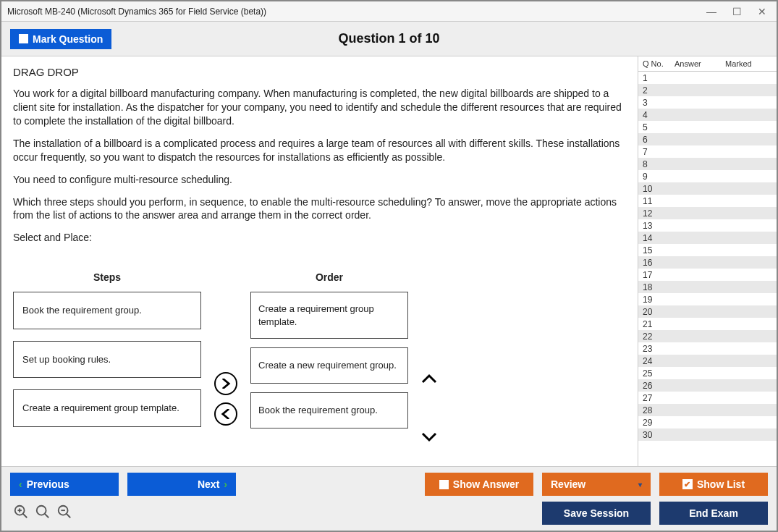 The image size is (778, 532). Describe the element at coordinates (659, 127) in the screenshot. I see `question-number: 5` at that location.